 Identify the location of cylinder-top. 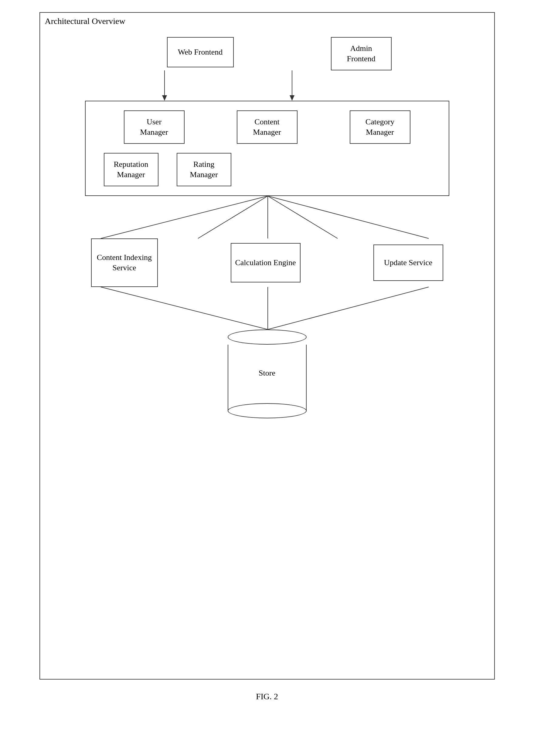
(267, 337).